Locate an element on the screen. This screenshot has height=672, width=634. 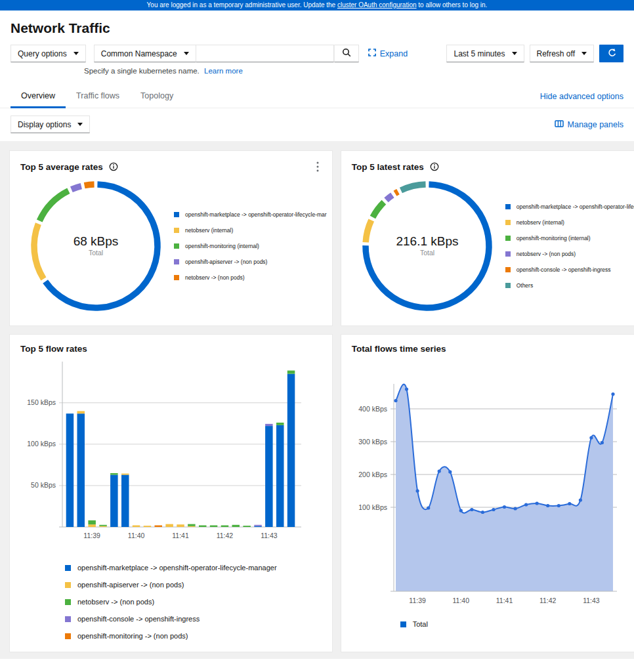
legend-item: openshift-console -> openshift-ingress is located at coordinates (570, 270).